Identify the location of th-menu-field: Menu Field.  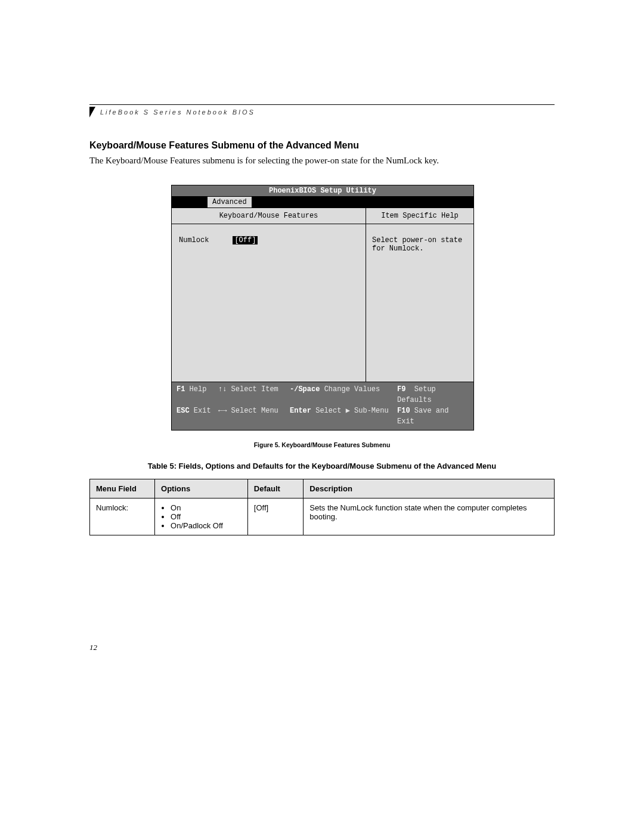
(123, 489).